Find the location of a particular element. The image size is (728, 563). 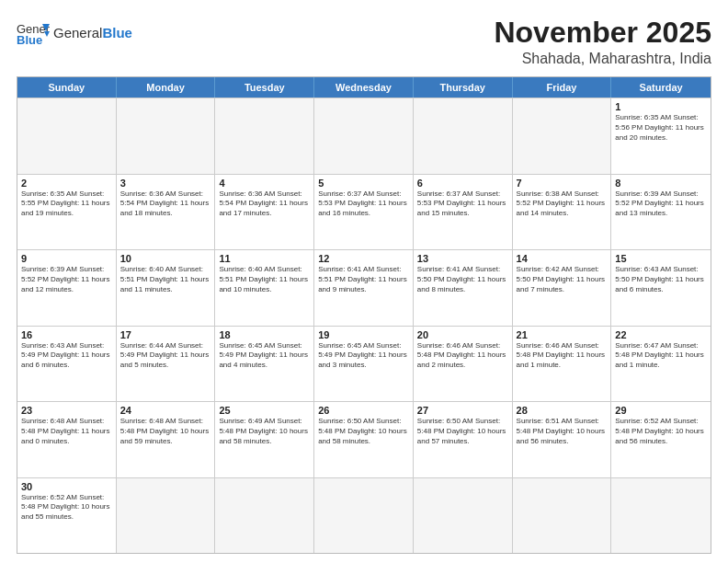

day-number: 8 is located at coordinates (661, 183).